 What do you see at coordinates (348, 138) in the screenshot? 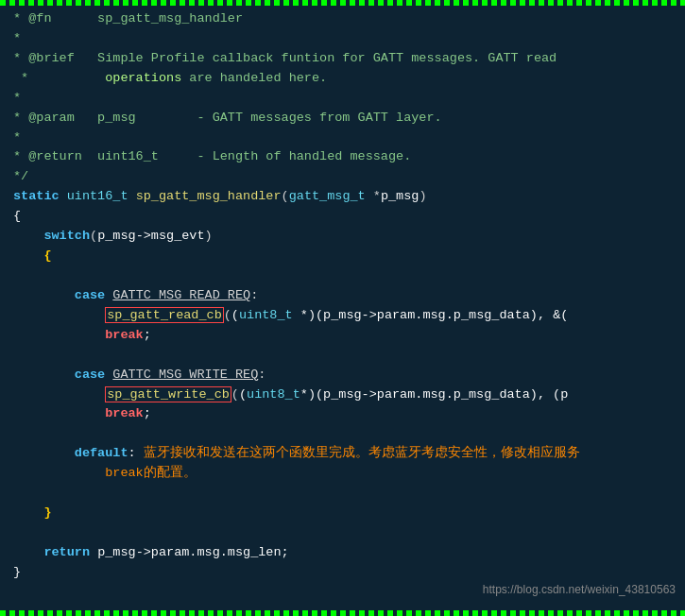
I see `line-star3: *` at bounding box center [348, 138].